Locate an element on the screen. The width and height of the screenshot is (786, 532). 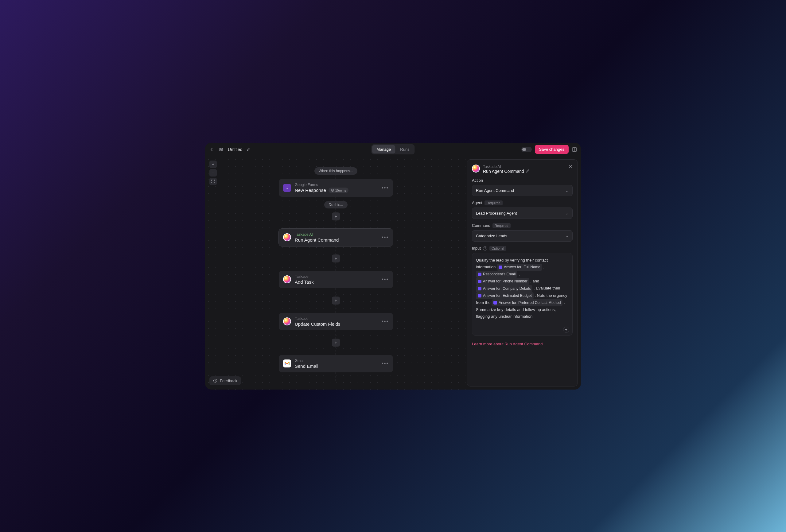
action-node-run-agent: Taskade AI Run Agent Command ••• is located at coordinates (336, 237).